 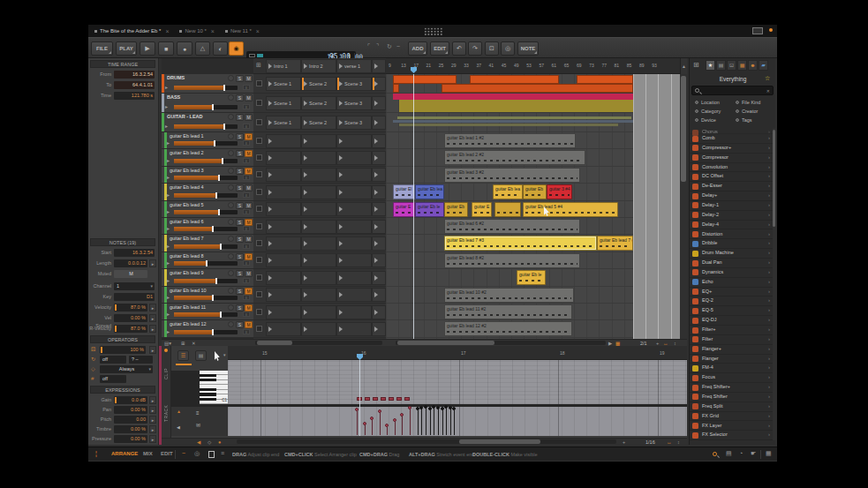 I want to click on track-row: GUITAR - LEADSM▸≡, so click(x=208, y=123).